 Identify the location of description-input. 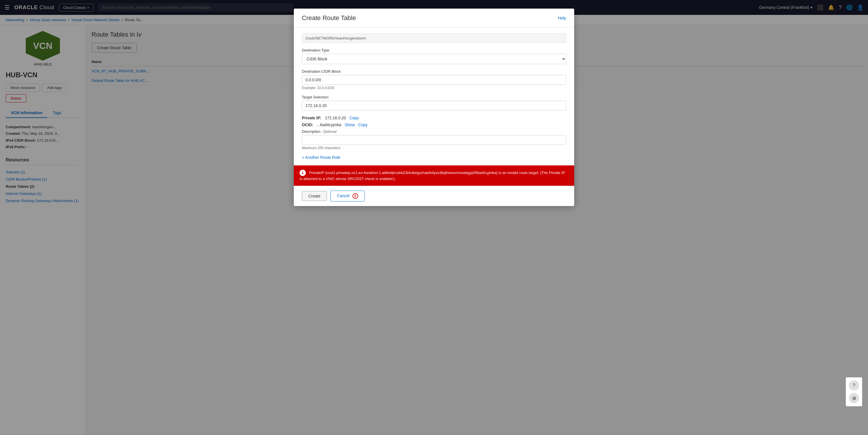
(434, 140).